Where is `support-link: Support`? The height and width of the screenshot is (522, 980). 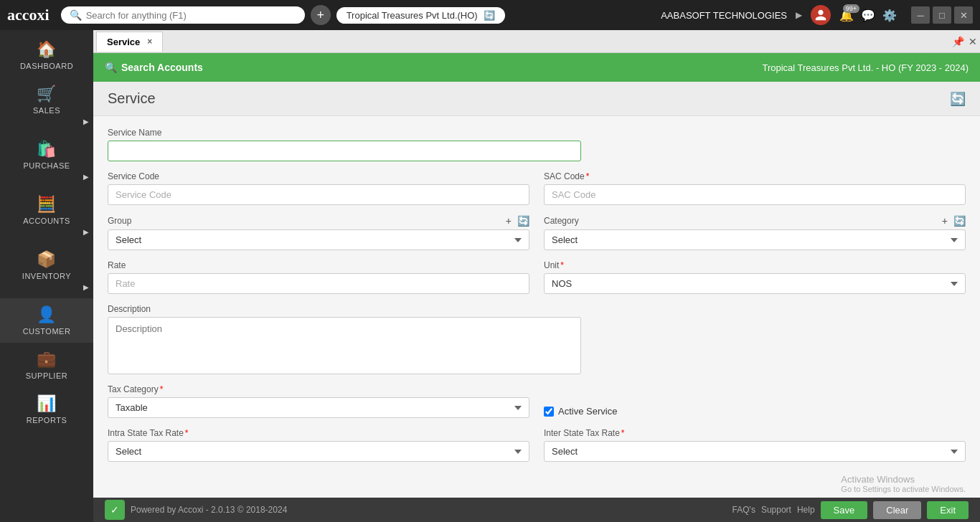
support-link: Support is located at coordinates (776, 510).